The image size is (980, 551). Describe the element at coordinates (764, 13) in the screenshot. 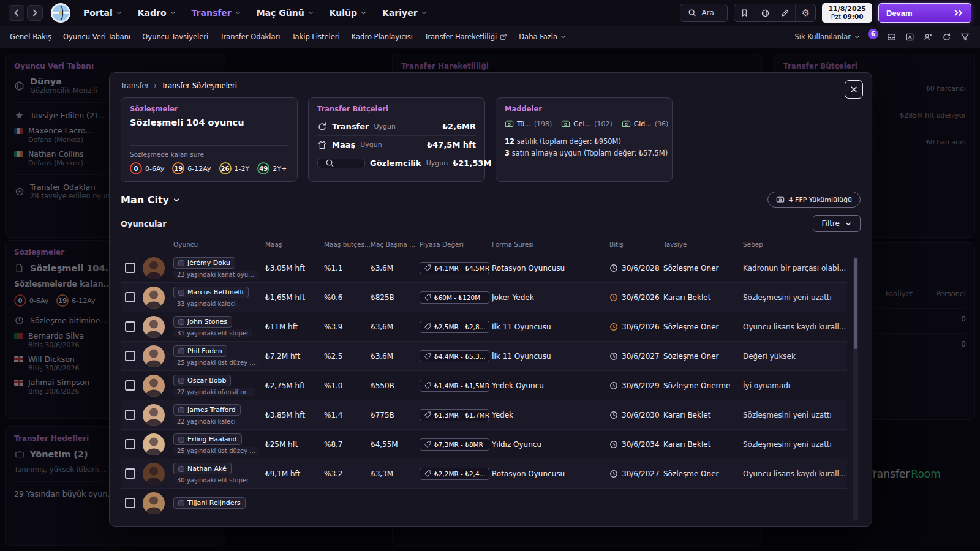

I see `news-globe-icon` at that location.